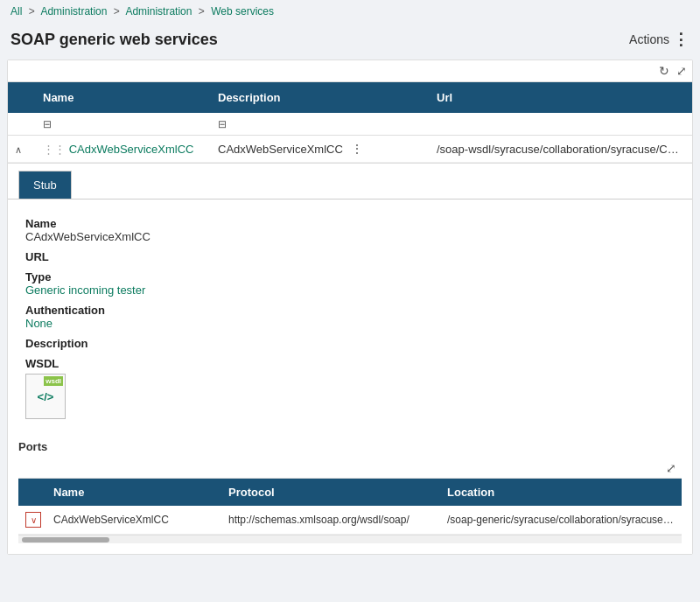 Image resolution: width=700 pixels, height=602 pixels. Describe the element at coordinates (331, 492) in the screenshot. I see `ports-col-protocol: Protocol` at that location.